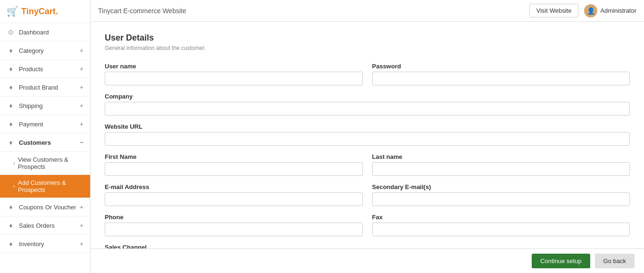 The image size is (644, 273). What do you see at coordinates (367, 96) in the screenshot?
I see `company-label: Company` at bounding box center [367, 96].